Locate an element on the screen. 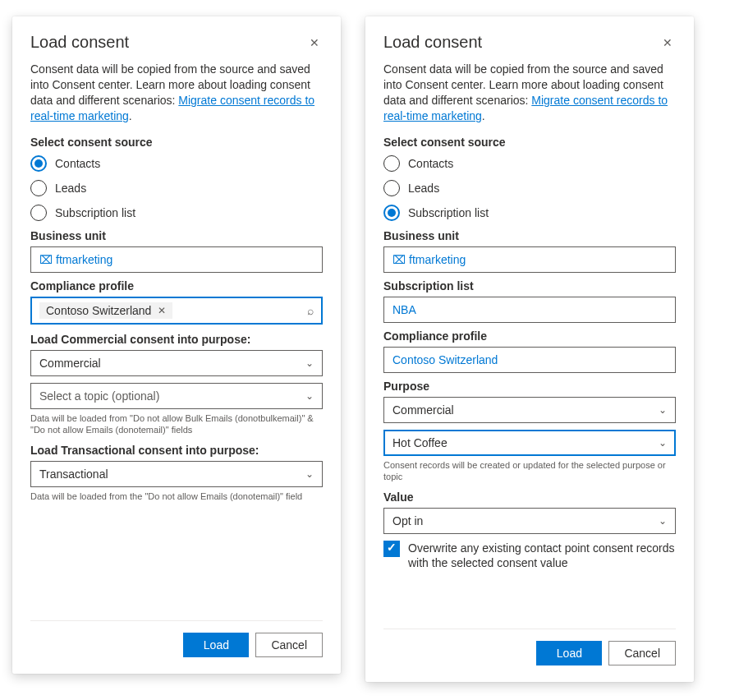  purpose-hint: Consent records will be created or updat… is located at coordinates (530, 472).